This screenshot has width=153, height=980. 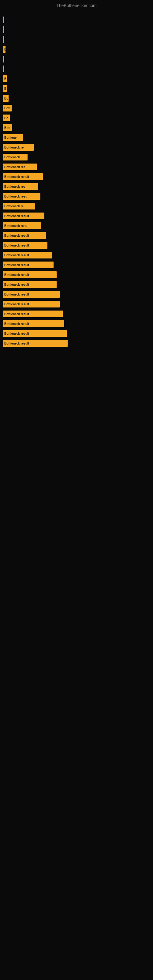 What do you see at coordinates (76, 157) in the screenshot?
I see `bar-row: Bottleneck` at bounding box center [76, 157].